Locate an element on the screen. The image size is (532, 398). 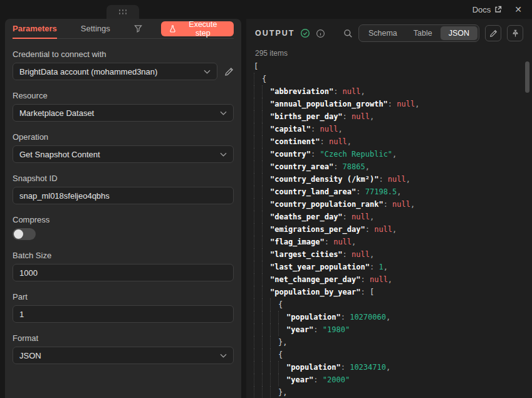
success-check-icon is located at coordinates (305, 33).